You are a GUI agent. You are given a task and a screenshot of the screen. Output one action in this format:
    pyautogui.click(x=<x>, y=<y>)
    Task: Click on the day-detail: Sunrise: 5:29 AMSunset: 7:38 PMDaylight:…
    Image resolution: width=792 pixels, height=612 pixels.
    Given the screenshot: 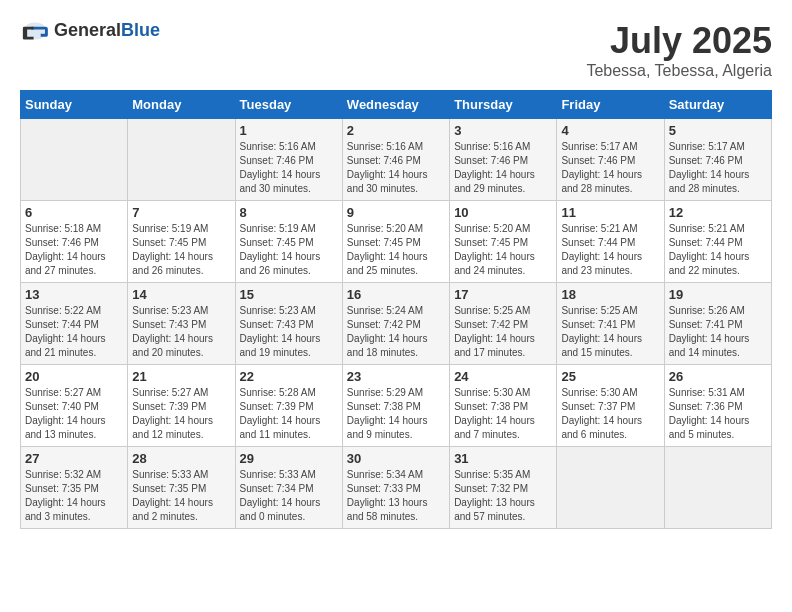 What is the action you would take?
    pyautogui.click(x=396, y=414)
    